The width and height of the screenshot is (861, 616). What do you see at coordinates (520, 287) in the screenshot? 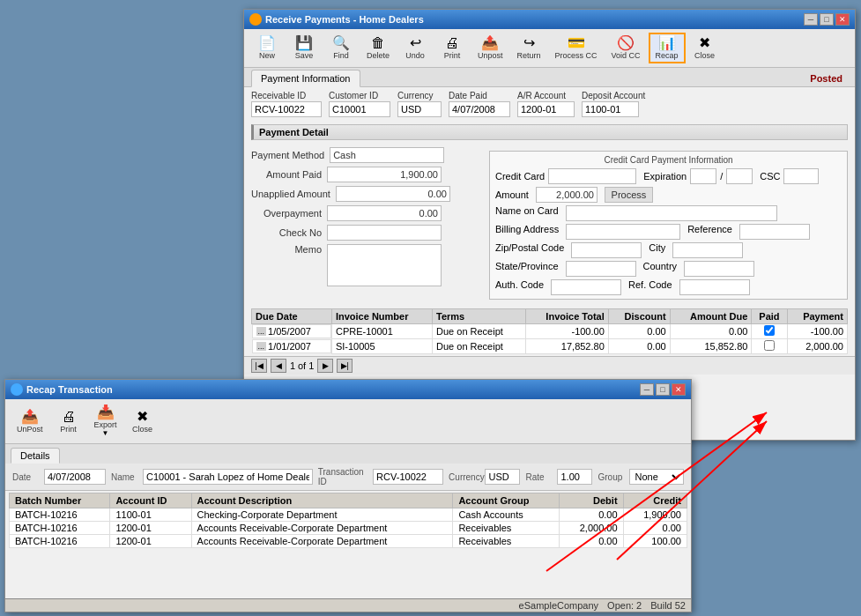
I see `auth-label: Auth. Code` at bounding box center [520, 287].